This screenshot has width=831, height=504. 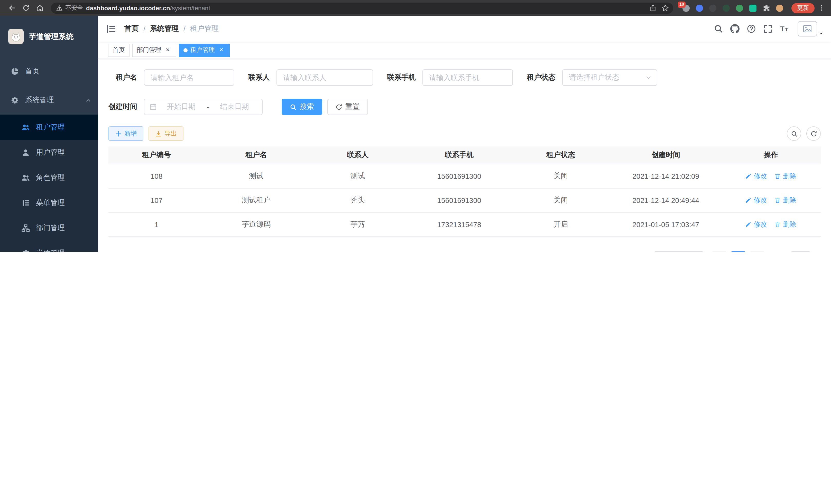 What do you see at coordinates (49, 246) in the screenshot?
I see `sidebar-item-post: 岗位管理` at bounding box center [49, 246].